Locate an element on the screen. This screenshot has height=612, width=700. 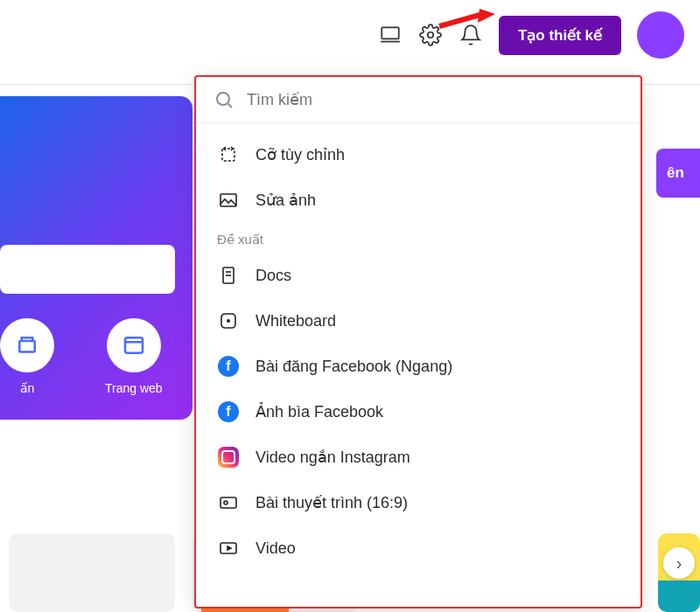
docs-icon is located at coordinates (228, 275).